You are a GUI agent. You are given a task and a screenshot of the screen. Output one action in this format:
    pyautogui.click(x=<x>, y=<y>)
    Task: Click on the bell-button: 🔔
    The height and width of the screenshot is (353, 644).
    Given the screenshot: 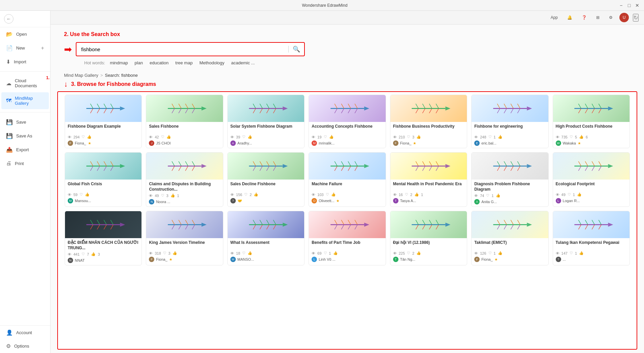 What is the action you would take?
    pyautogui.click(x=570, y=18)
    